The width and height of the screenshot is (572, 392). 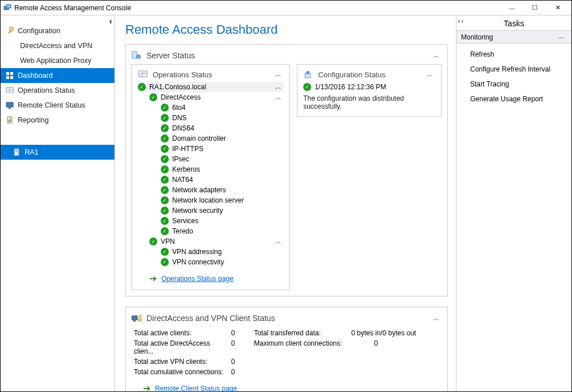 What do you see at coordinates (210, 211) in the screenshot?
I see `tree-item: Network security` at bounding box center [210, 211].